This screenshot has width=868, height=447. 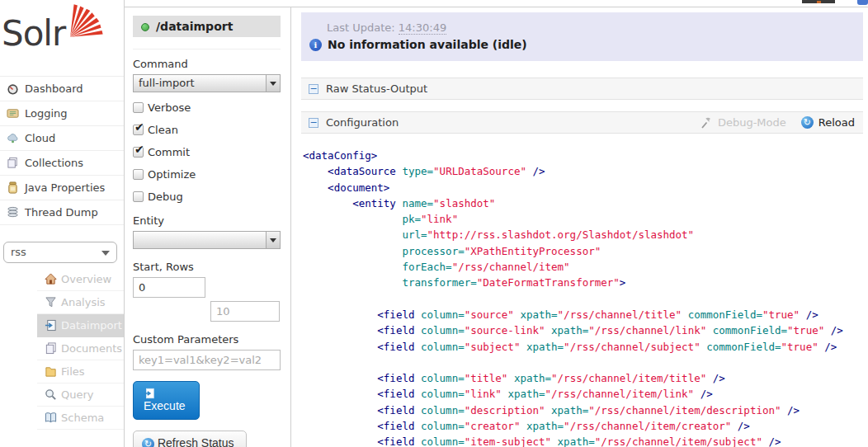 What do you see at coordinates (81, 280) in the screenshot?
I see `core-nav-item-overview: Overview` at bounding box center [81, 280].